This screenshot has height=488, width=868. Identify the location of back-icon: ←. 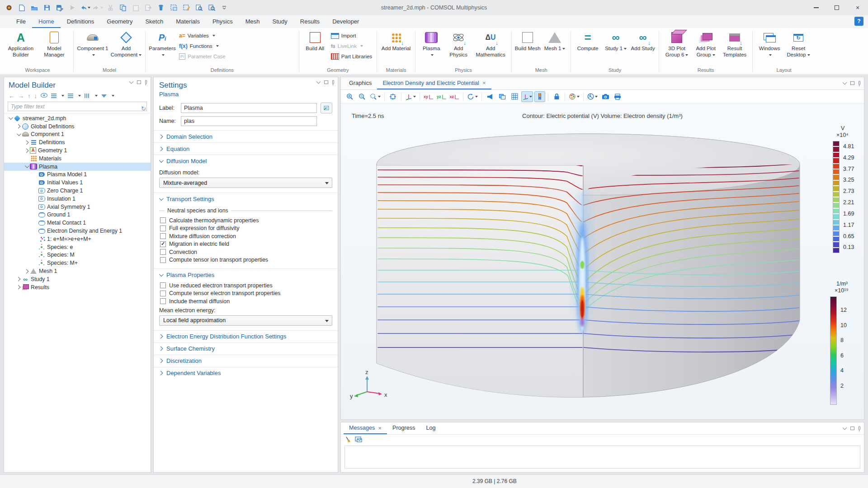
(12, 96).